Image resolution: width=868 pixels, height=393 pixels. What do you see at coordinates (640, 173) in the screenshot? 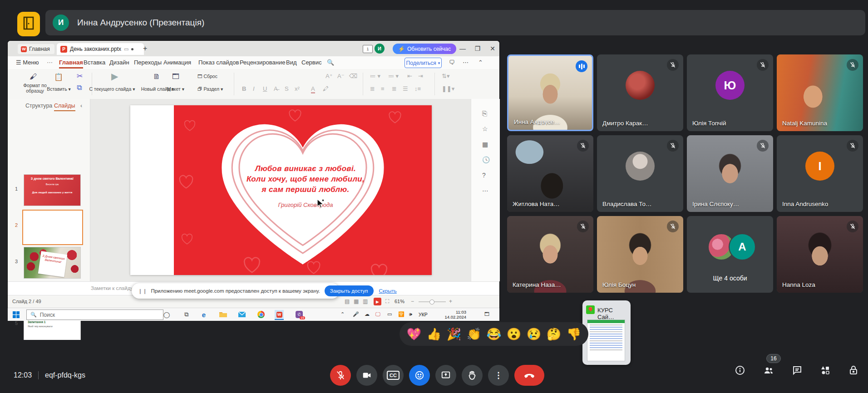
I see `participant-tile: Владислава То…` at bounding box center [640, 173].